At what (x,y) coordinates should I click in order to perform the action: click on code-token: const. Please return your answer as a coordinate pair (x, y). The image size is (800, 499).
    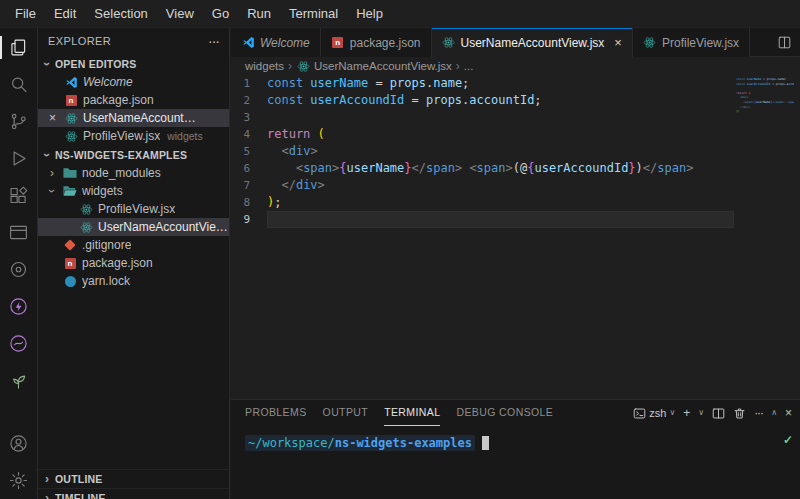
    Looking at the image, I should click on (288, 83).